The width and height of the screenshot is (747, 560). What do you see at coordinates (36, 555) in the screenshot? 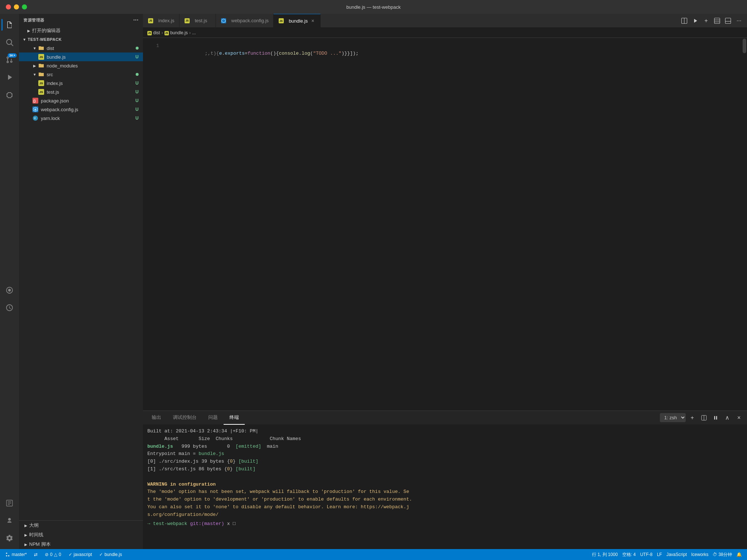
I see `status-sync: ⇄` at bounding box center [36, 555].